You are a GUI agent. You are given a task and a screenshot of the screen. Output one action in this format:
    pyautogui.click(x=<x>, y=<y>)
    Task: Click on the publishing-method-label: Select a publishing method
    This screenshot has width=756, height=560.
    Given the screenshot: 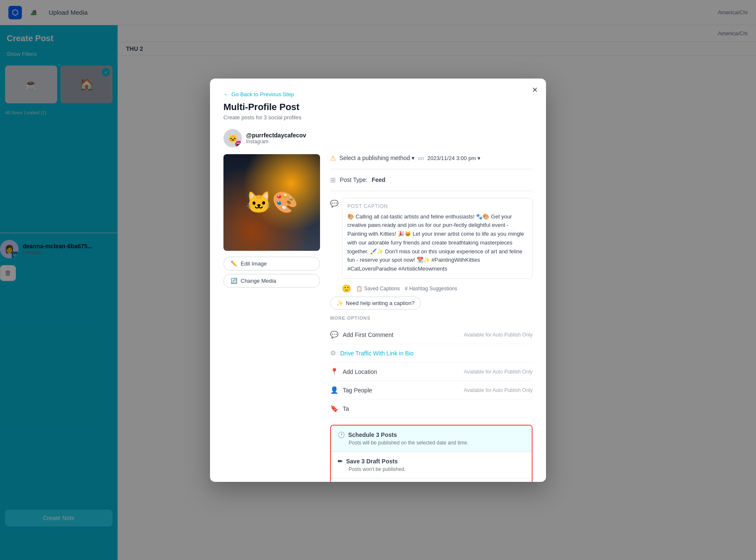 What is the action you would take?
    pyautogui.click(x=375, y=158)
    